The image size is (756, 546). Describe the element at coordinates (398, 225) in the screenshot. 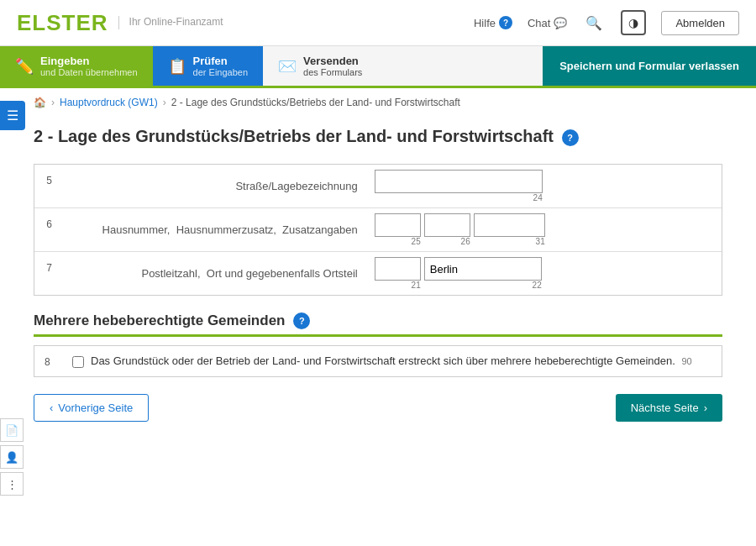

I see `hausnummer-input` at that location.